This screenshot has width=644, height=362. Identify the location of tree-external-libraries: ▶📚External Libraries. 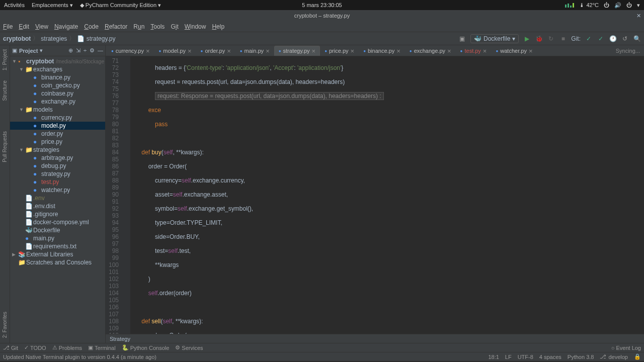
(57, 254).